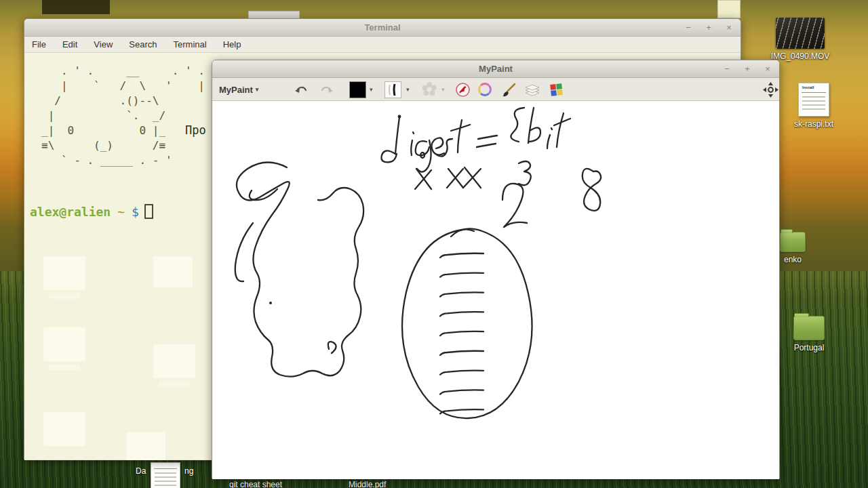  What do you see at coordinates (814, 100) in the screenshot?
I see `text-file-icon: Install` at bounding box center [814, 100].